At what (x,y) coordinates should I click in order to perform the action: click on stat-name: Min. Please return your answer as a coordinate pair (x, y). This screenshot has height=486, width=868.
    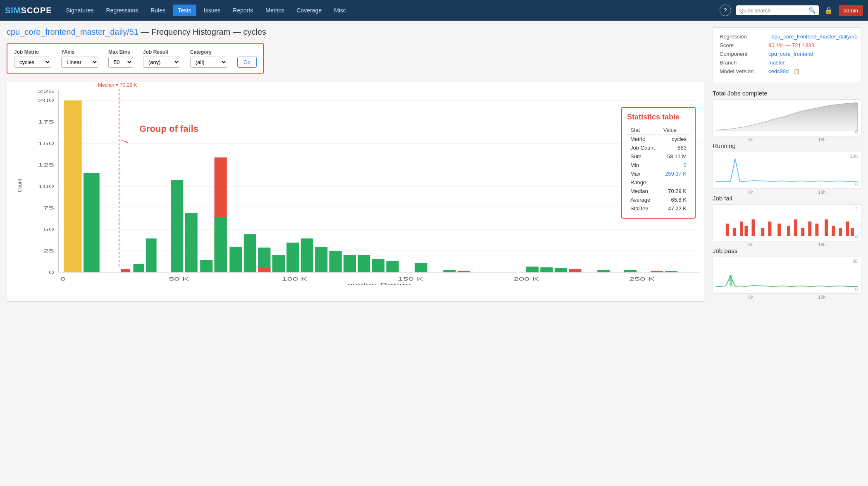
    Looking at the image, I should click on (644, 165).